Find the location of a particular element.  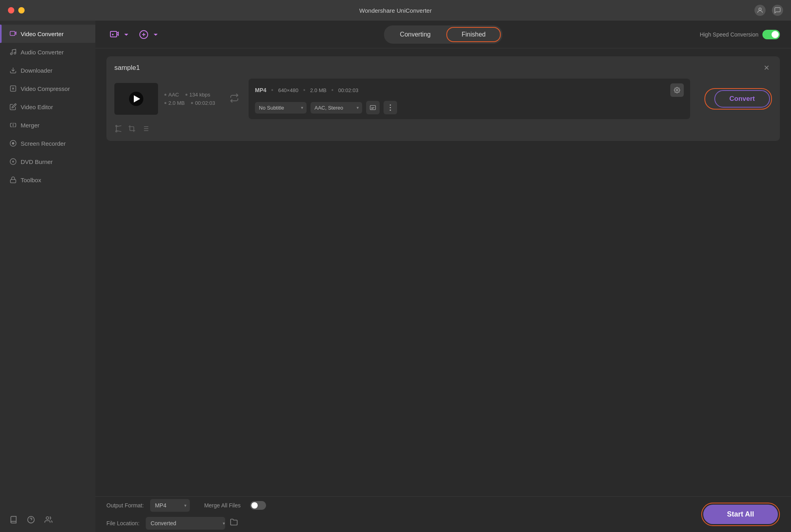

add-more-button is located at coordinates (150, 35).